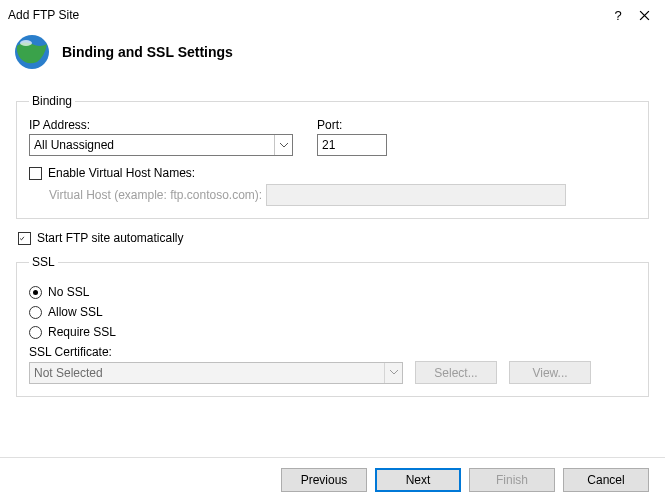 The height and width of the screenshot is (501, 665). I want to click on previous-button: Previous, so click(324, 480).